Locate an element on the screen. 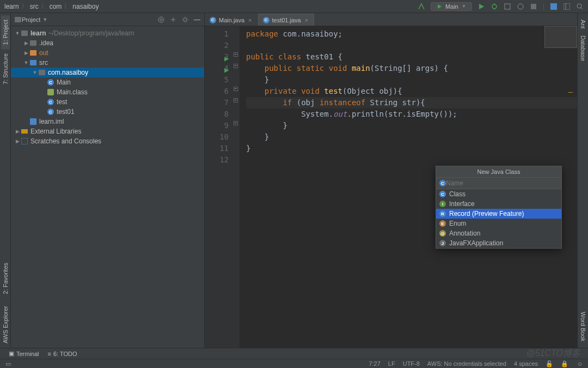 The width and height of the screenshot is (588, 368). tree-scratches: ▶Scratches and Consoles is located at coordinates (108, 141).